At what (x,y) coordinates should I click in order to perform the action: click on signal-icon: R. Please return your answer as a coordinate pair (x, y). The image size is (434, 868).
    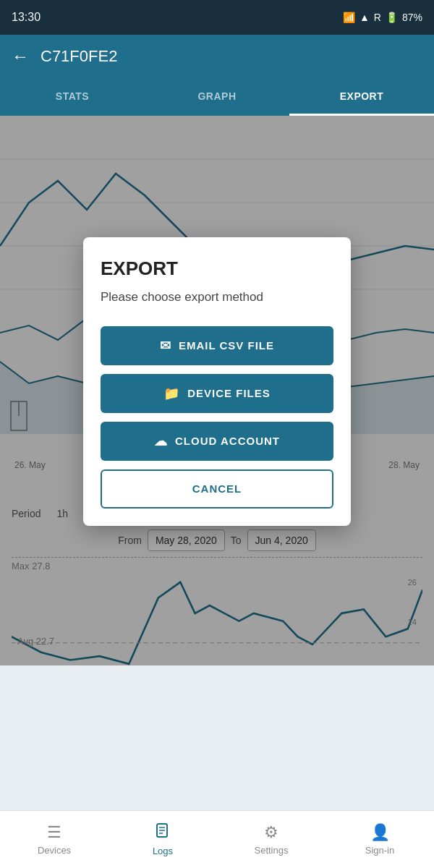
    Looking at the image, I should click on (378, 17).